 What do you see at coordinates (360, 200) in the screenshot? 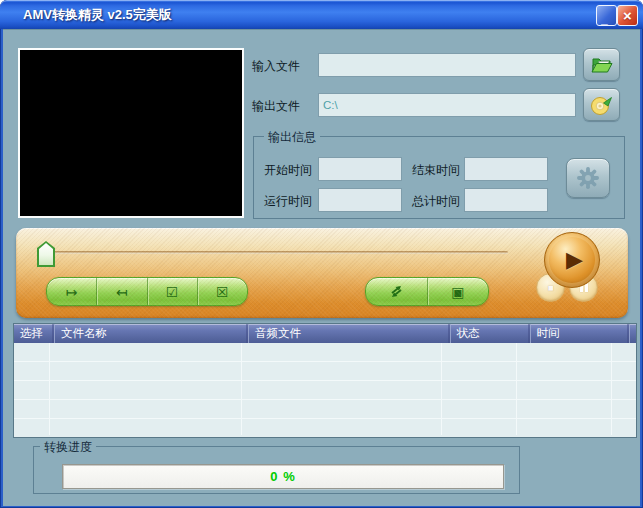
I see `run-time-field` at bounding box center [360, 200].